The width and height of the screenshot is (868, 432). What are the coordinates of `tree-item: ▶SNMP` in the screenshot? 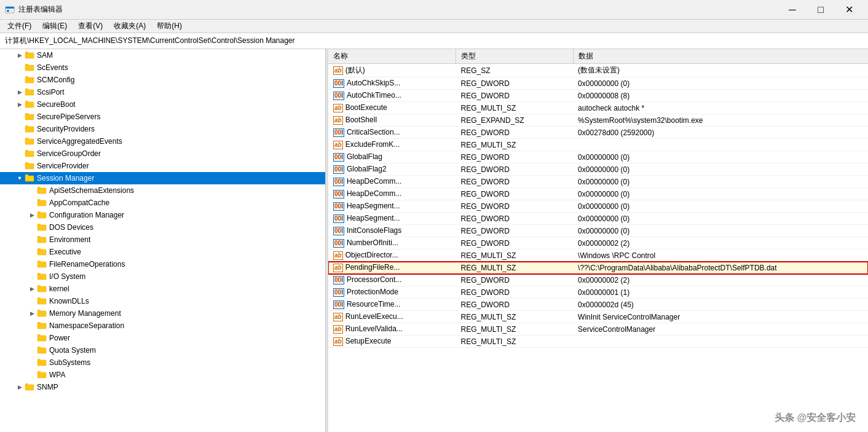 It's located at (162, 387).